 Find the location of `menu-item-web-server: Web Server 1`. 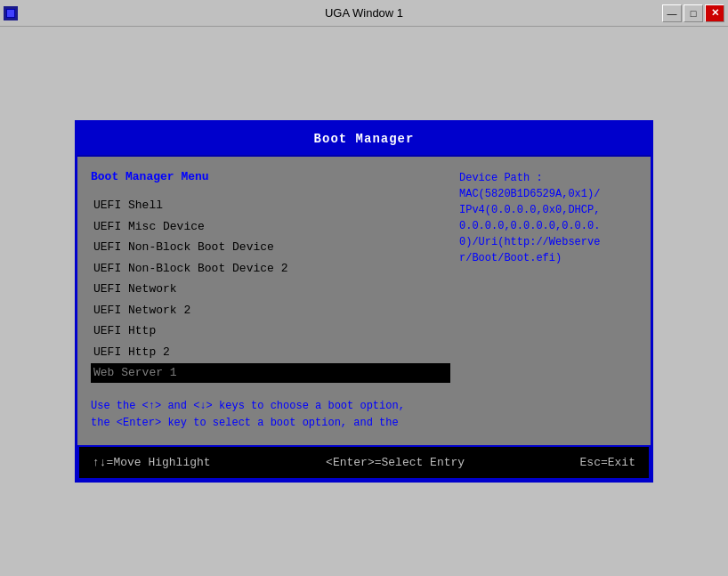

menu-item-web-server: Web Server 1 is located at coordinates (271, 373).